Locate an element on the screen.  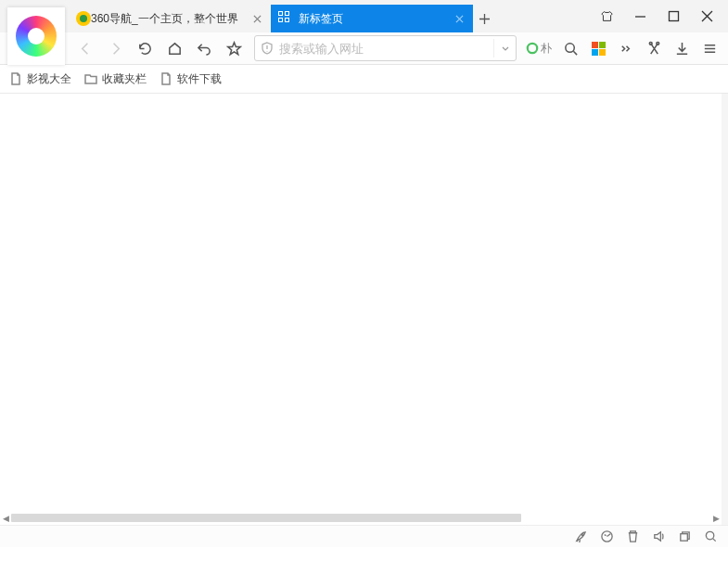
block-icon is located at coordinates (607, 537).